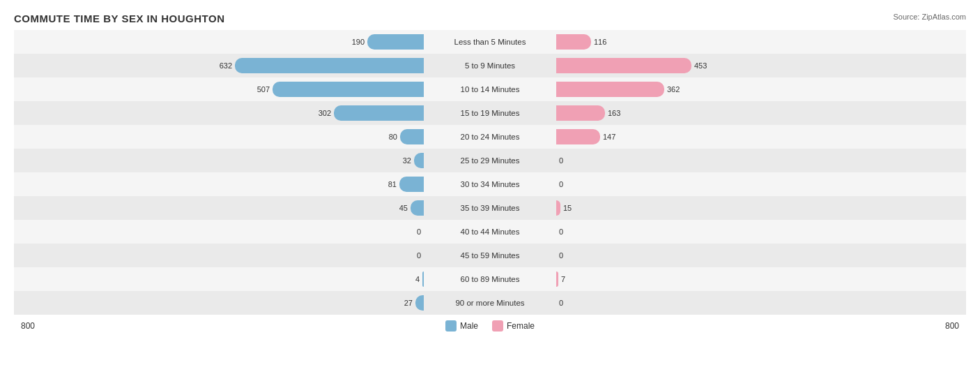 The height and width of the screenshot is (365, 980). What do you see at coordinates (219, 66) in the screenshot?
I see `left-bar-wrap: 632` at bounding box center [219, 66].